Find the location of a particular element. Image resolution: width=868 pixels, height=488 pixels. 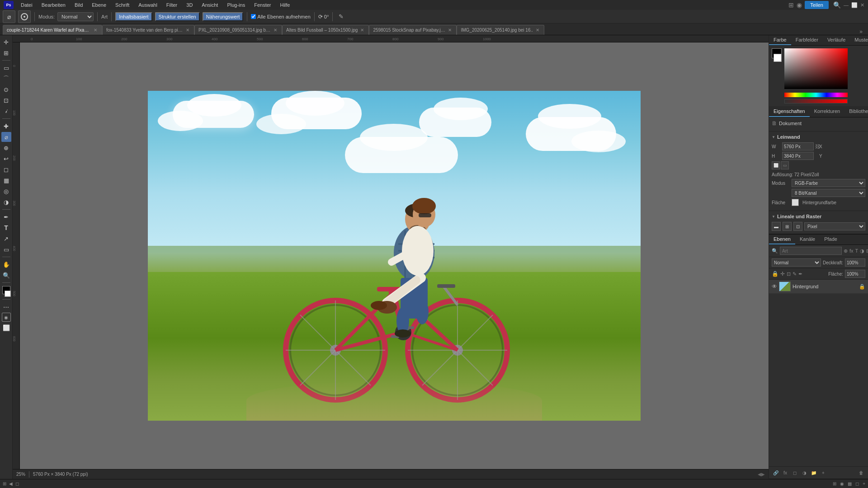

canvas-w-input is located at coordinates (798, 146).